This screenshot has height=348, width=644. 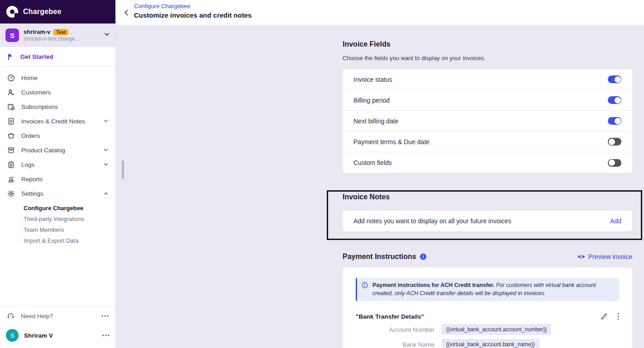 What do you see at coordinates (58, 327) in the screenshot?
I see `sidebar-bottom: Need Help? S Shriram V` at bounding box center [58, 327].